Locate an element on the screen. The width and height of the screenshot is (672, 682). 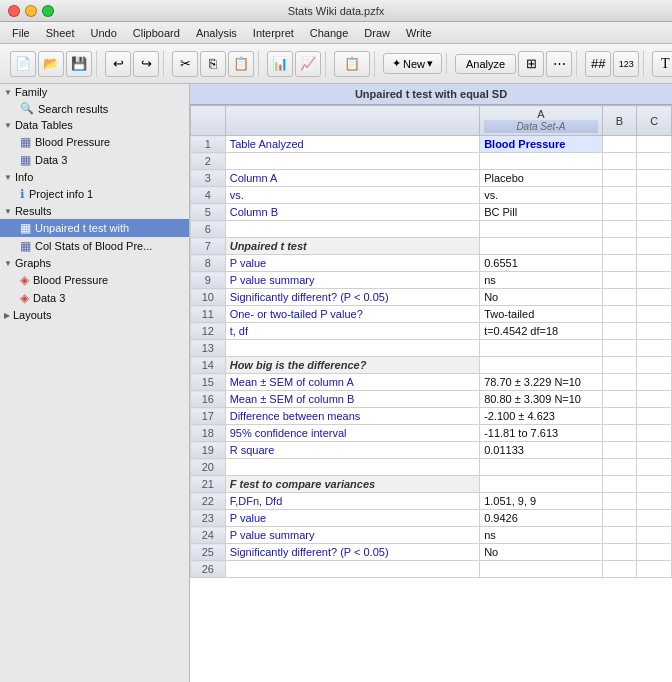
minimize-button is located at coordinates (31, 11).